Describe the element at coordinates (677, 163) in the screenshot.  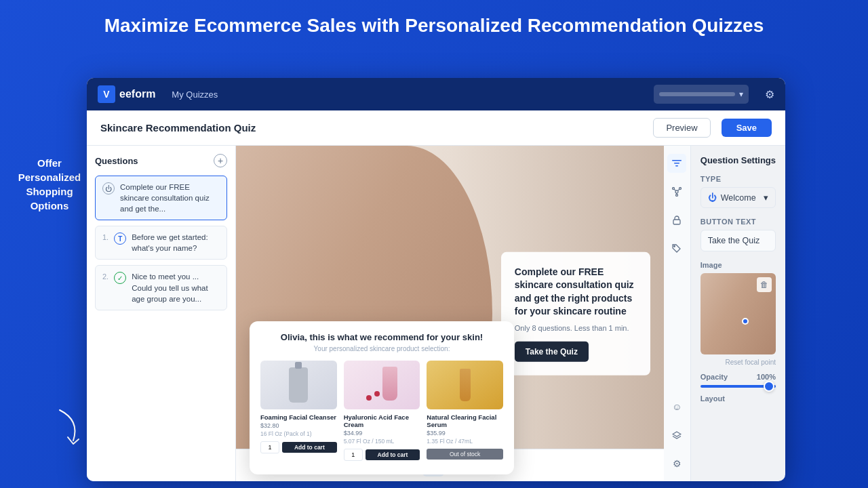
I see `settings-filter-icon` at that location.